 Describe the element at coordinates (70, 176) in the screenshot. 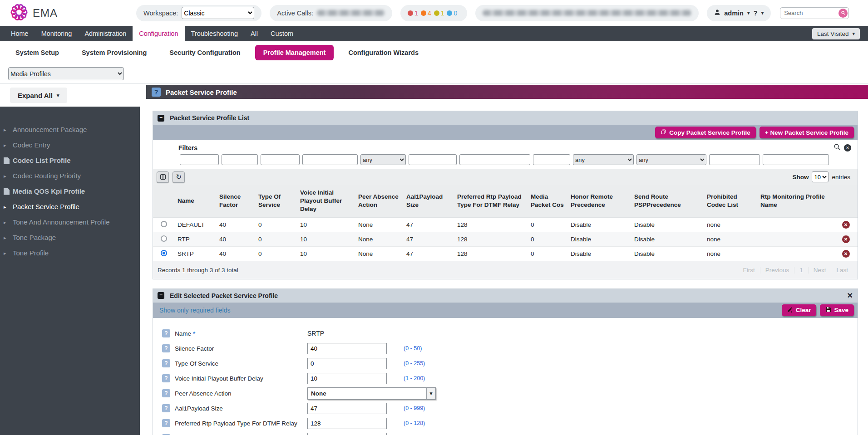

I see `sidebar-item-codec-routing-priority: ▸Codec Routing Priority` at that location.